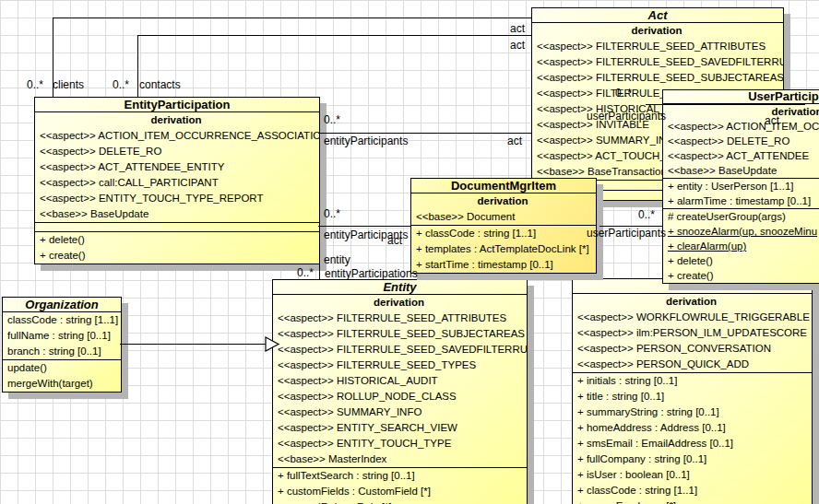 The width and height of the screenshot is (819, 504). What do you see at coordinates (121, 85) in the screenshot?
I see `mult-contacts: 0..*` at bounding box center [121, 85].